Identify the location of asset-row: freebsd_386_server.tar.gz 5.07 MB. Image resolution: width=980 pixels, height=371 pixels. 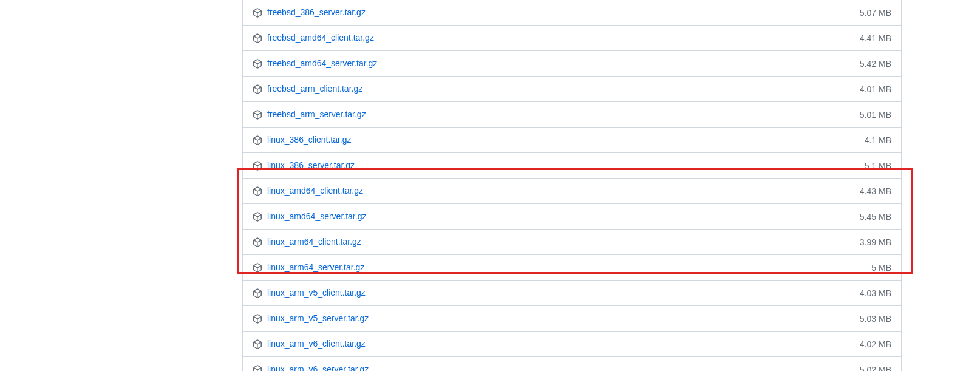
(572, 13).